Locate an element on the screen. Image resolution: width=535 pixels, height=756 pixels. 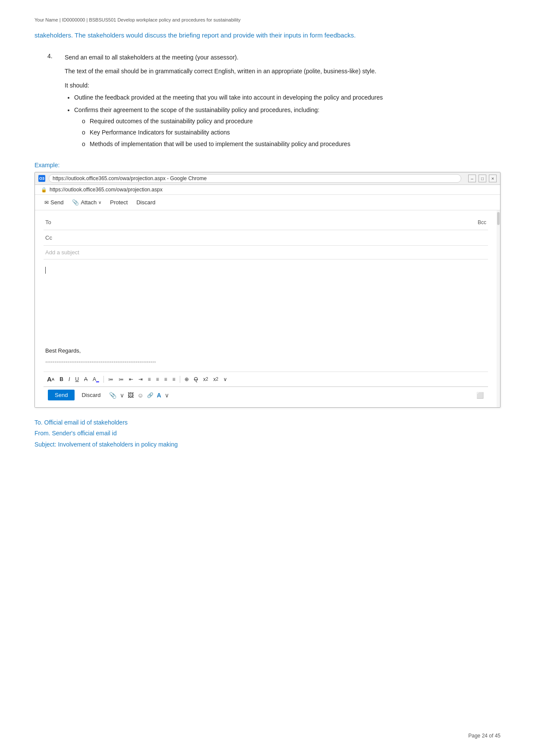
attach-bottom-icon: 📎 is located at coordinates (113, 395).